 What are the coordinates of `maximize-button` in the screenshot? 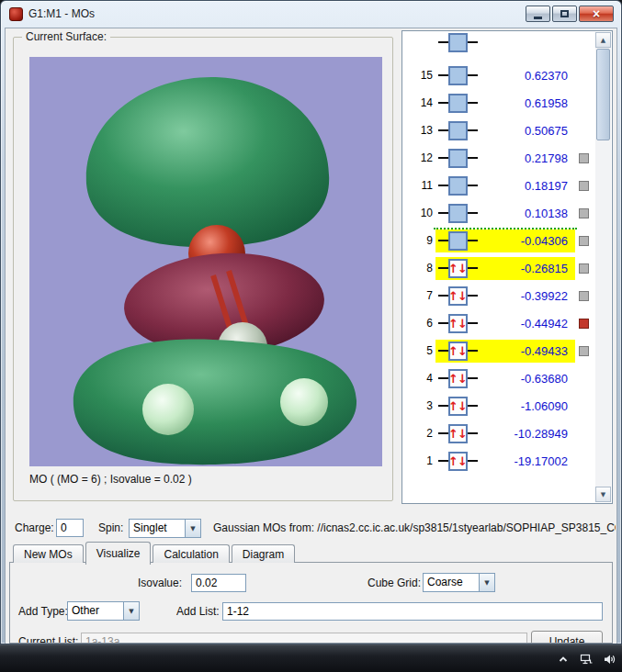 It's located at (564, 14).